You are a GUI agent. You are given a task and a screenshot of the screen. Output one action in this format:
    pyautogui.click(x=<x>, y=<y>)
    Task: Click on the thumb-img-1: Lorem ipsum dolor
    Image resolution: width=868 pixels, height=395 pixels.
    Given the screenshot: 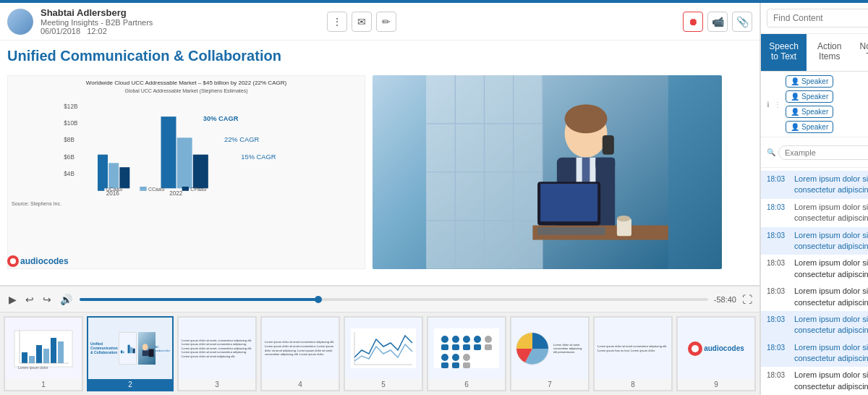 What is the action you would take?
    pyautogui.click(x=43, y=349)
    